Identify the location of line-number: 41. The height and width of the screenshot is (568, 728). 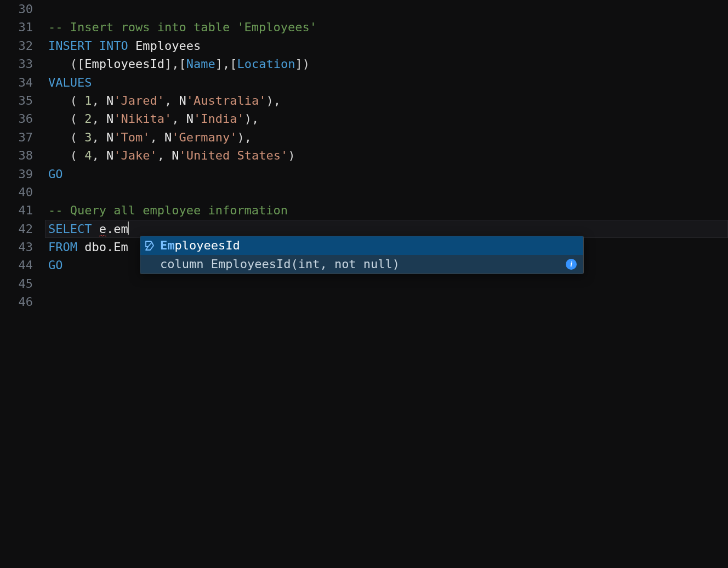
(16, 211).